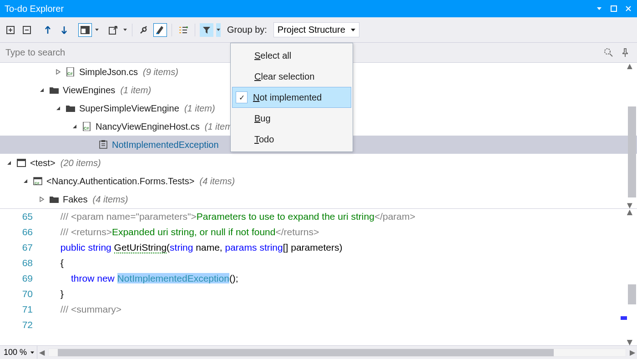 This screenshot has width=637, height=364. Describe the element at coordinates (632, 353) in the screenshot. I see `hscroll-right-icon: ▶` at that location.